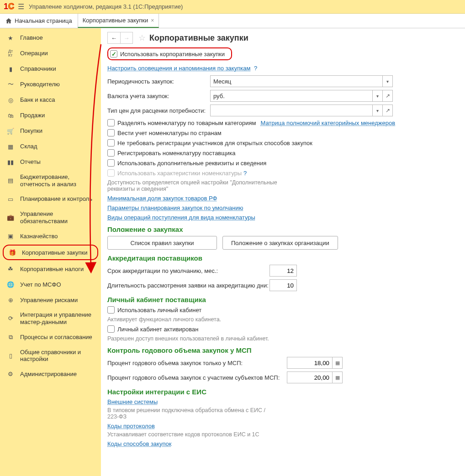 The width and height of the screenshot is (465, 476). I want to click on risk-icon: ⊕, so click(11, 300).